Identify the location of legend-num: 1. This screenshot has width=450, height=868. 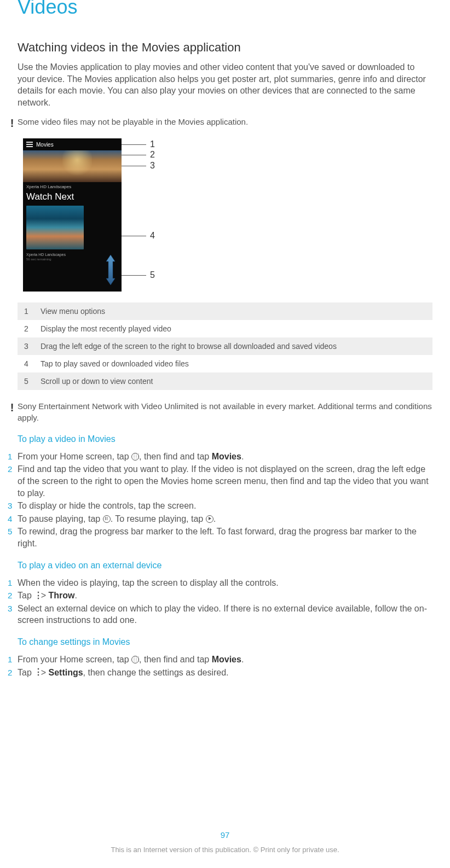
(32, 311).